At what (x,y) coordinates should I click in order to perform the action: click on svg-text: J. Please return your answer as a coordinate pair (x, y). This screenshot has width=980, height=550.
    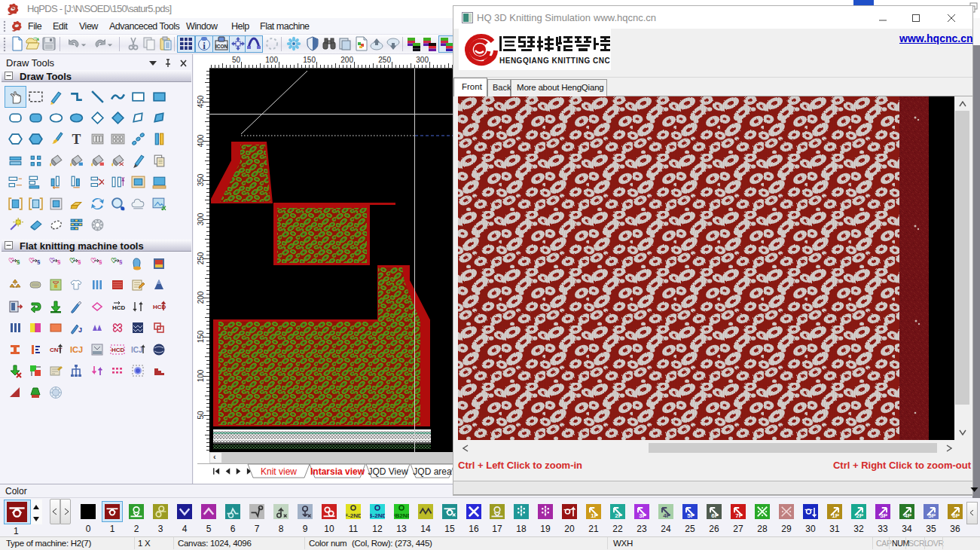
    Looking at the image, I should click on (80, 330).